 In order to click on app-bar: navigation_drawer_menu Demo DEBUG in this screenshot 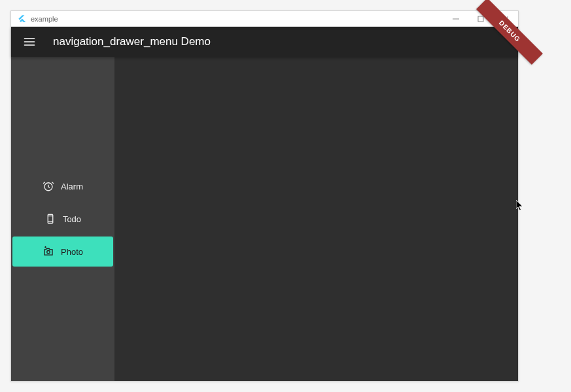, I will do `click(264, 42)`.